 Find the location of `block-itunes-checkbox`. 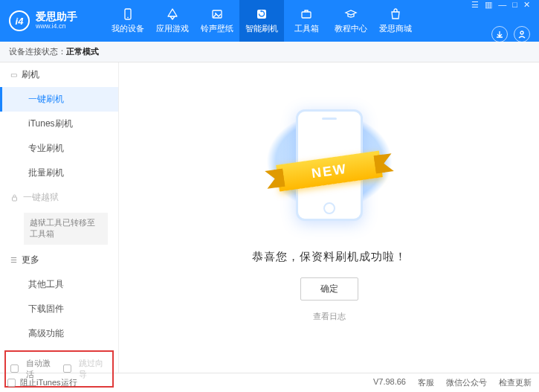

block-itunes-checkbox is located at coordinates (12, 382).